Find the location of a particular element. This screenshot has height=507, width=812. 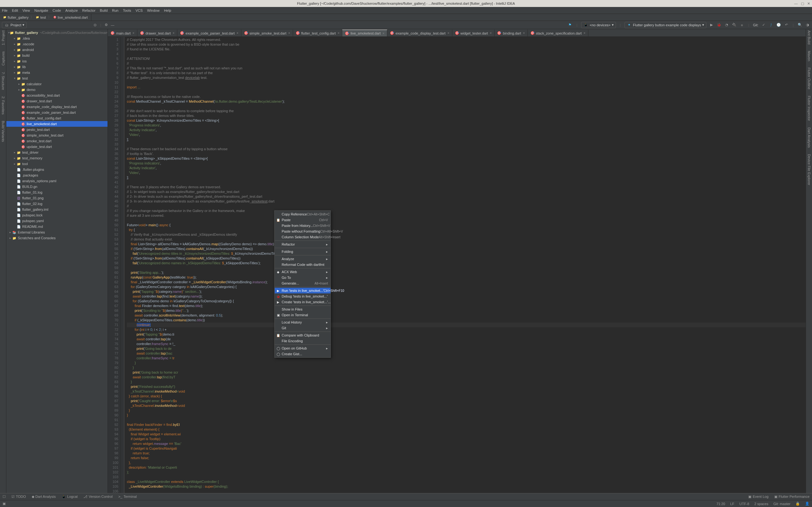

tool-dart-analysis: Dart Analysis is located at coordinates (809, 137).